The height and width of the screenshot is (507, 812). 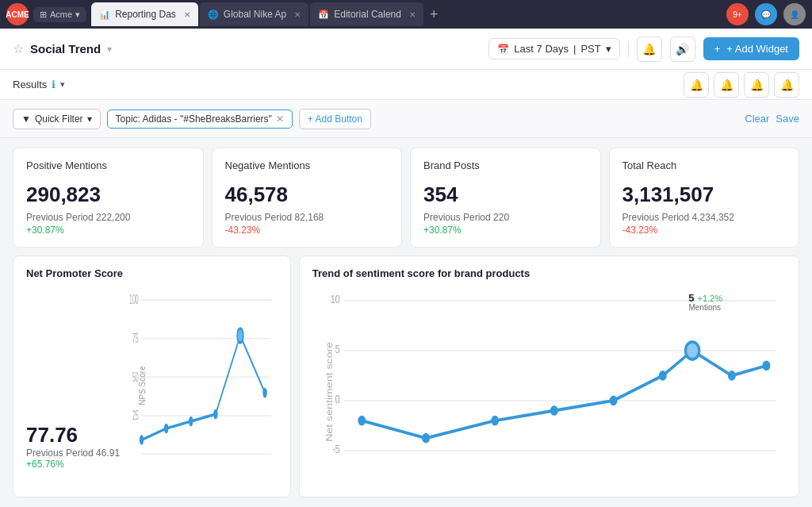 What do you see at coordinates (109, 49) in the screenshot?
I see `title-chevron-icon: ▾` at bounding box center [109, 49].